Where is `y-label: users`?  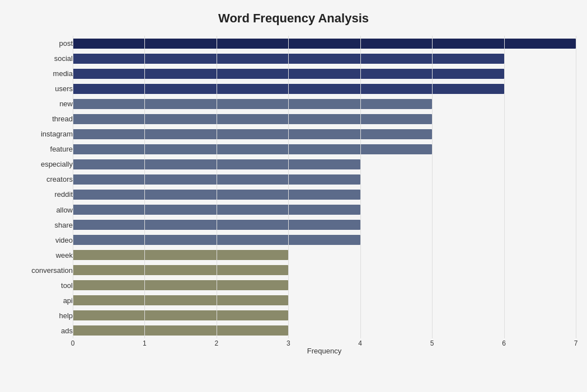 y-label: users is located at coordinates (64, 88).